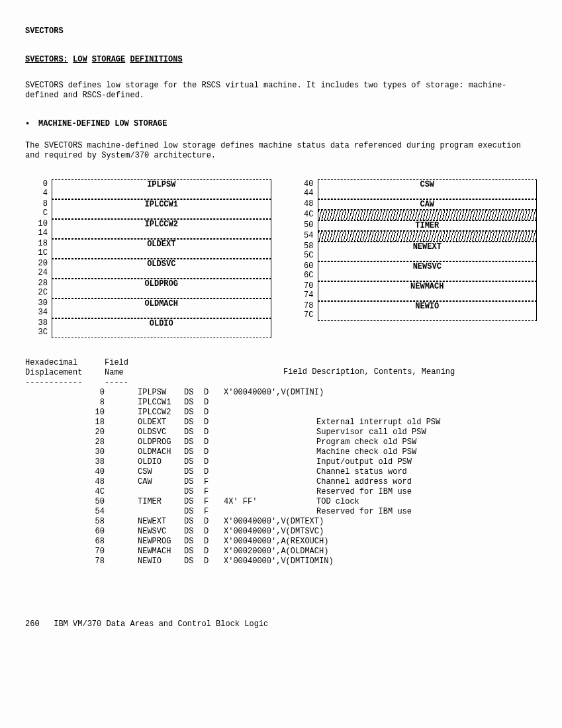  What do you see at coordinates (304, 271) in the screenshot?
I see `offset-label: 606C` at bounding box center [304, 271].